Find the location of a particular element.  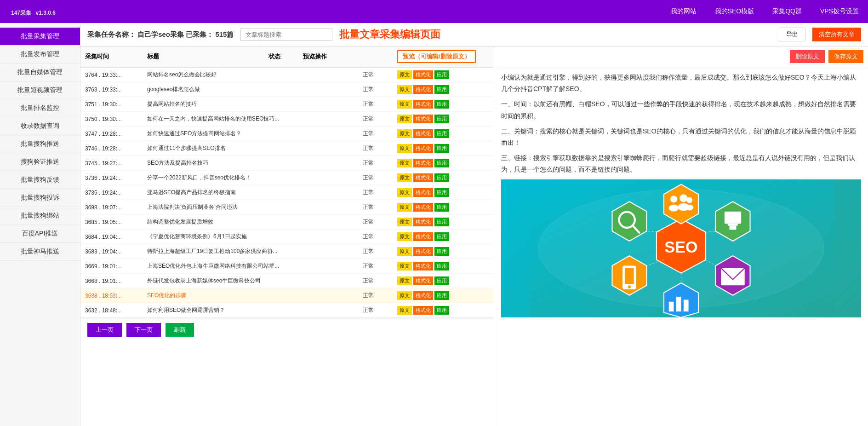

sidebar-item-sogou-bind: 批量搜狗绑站 is located at coordinates (40, 216).